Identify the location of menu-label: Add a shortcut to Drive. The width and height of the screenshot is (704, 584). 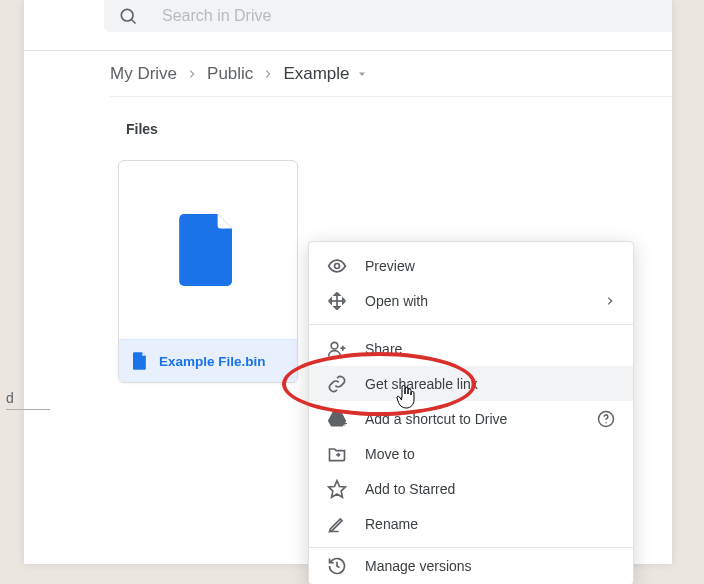
(481, 419).